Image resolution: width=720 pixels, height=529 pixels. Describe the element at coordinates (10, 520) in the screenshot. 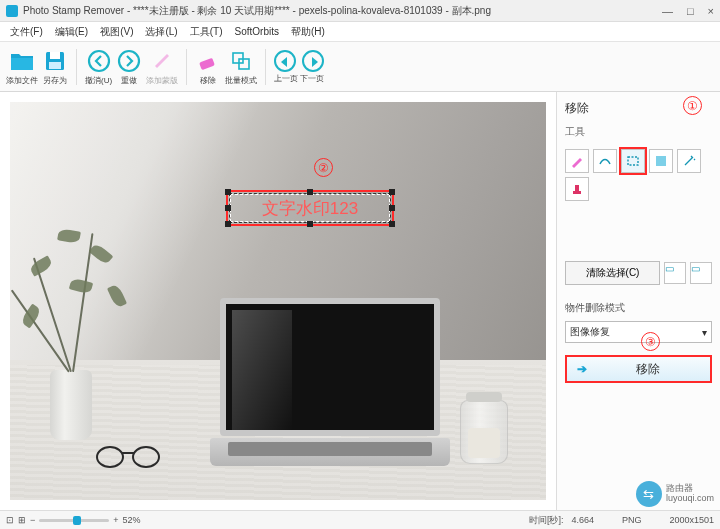

I see `zoom-fit-icon: ⊡` at that location.